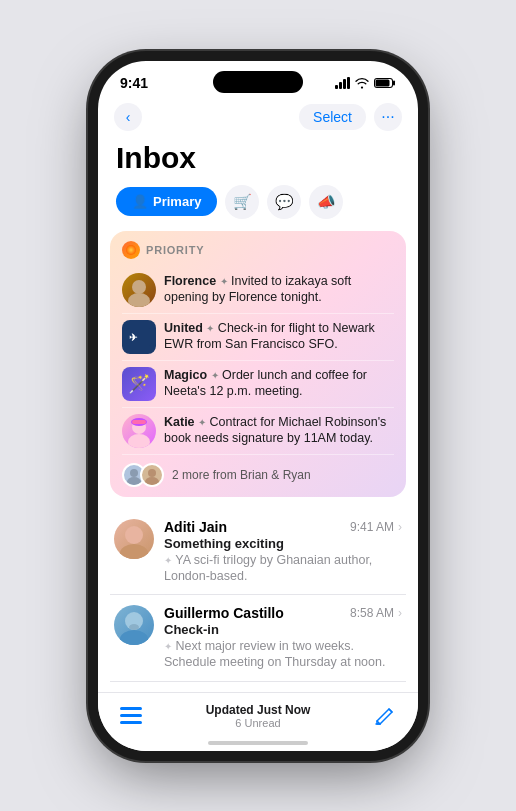 This screenshot has width=516, height=811. What do you see at coordinates (258, 471) in the screenshot?
I see `priority-more: 2 more from Brian & Ryan` at bounding box center [258, 471].